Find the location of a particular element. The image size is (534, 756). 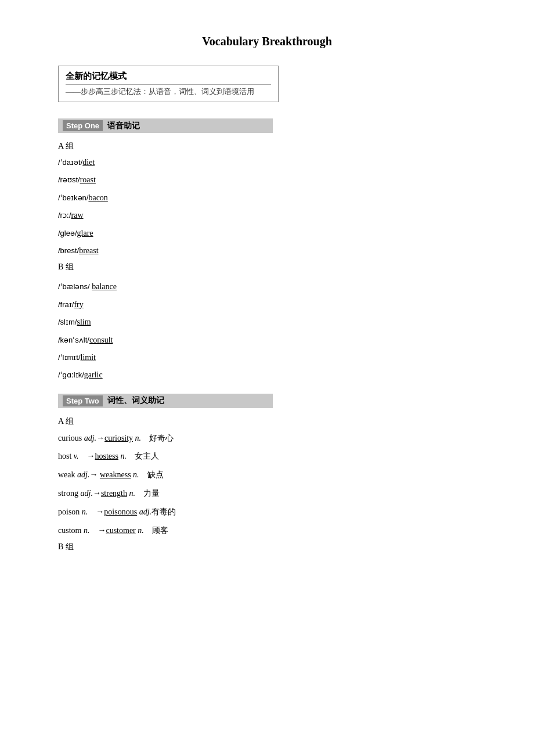

list-item: curious adj.→curiosity n. 好奇心 is located at coordinates (267, 438).